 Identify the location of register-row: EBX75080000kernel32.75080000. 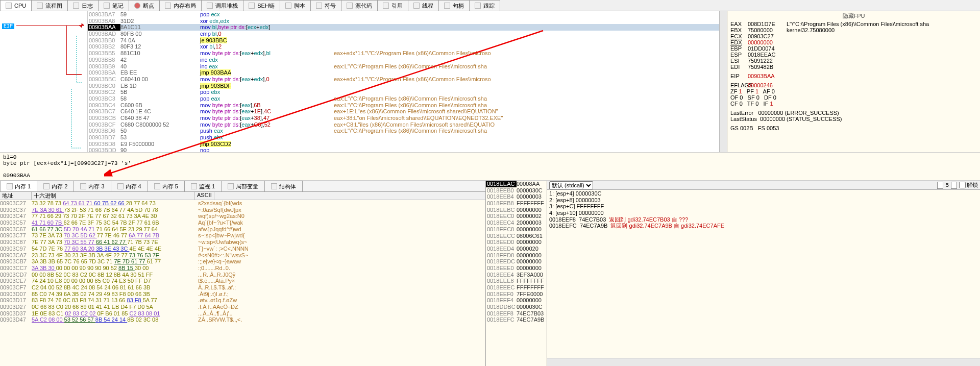
(853, 30).